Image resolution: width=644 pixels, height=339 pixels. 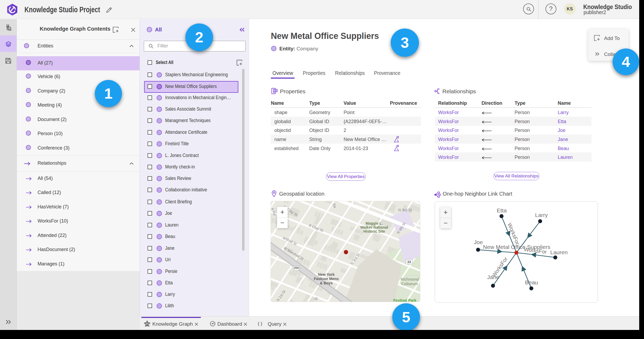 I want to click on svg-text: Beau, so click(x=532, y=282).